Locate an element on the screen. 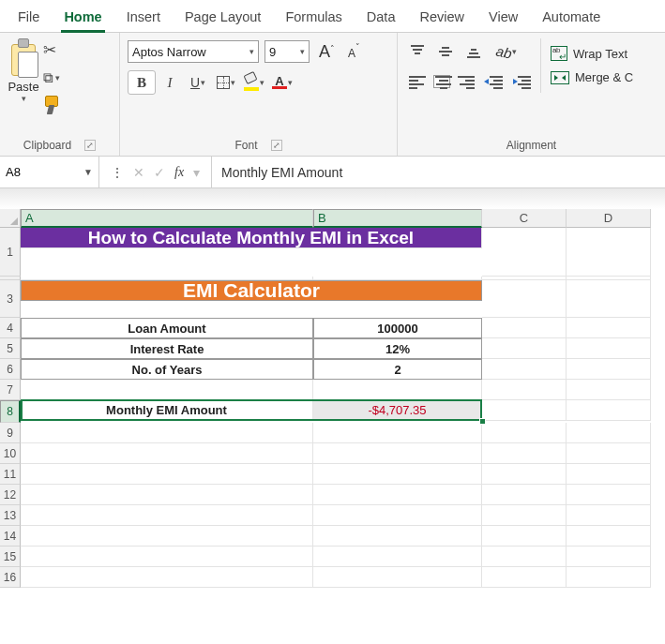 Image resolution: width=665 pixels, height=644 pixels. name-box-input is located at coordinates (34, 172).